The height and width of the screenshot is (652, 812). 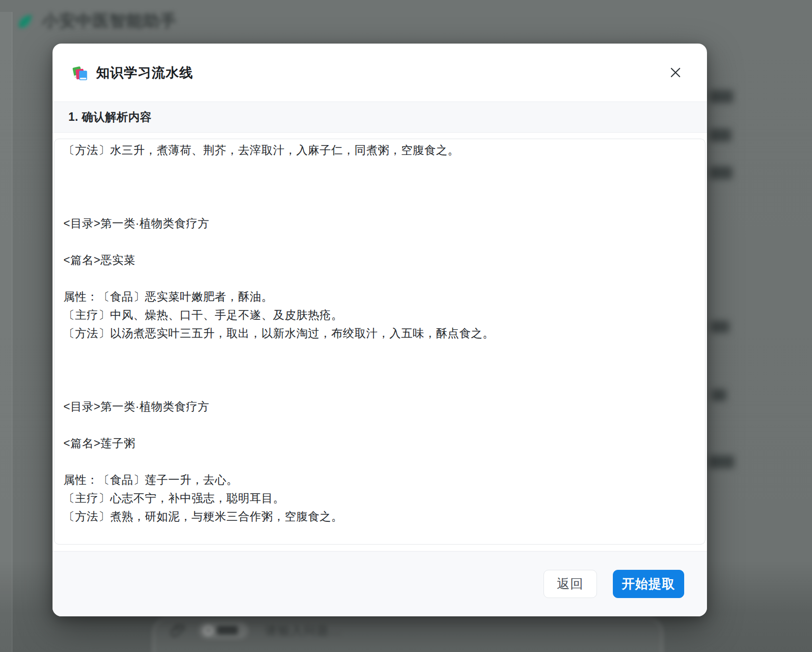 What do you see at coordinates (208, 631) in the screenshot?
I see `toggle-circle-icon` at bounding box center [208, 631].